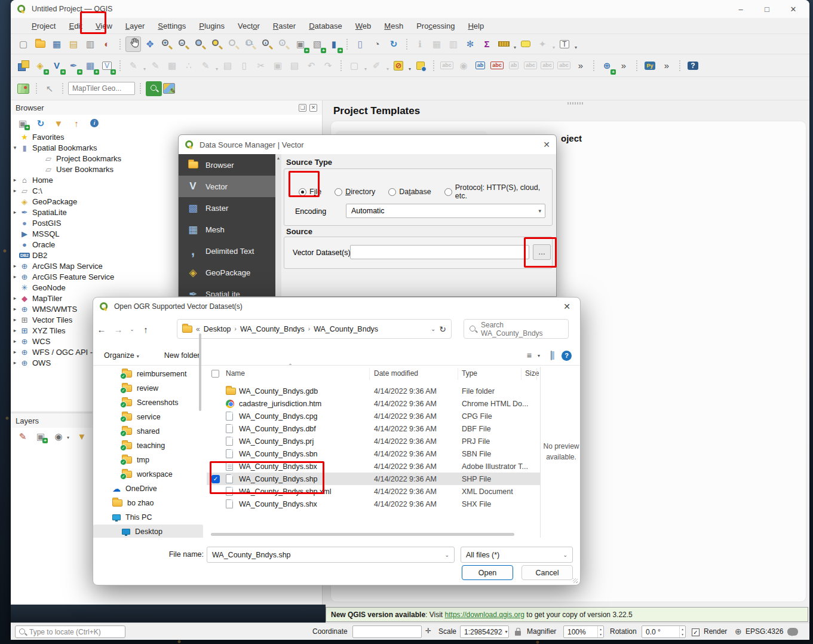 Image resolution: width=813 pixels, height=644 pixels. What do you see at coordinates (40, 44) in the screenshot?
I see `project-open-icon` at bounding box center [40, 44].